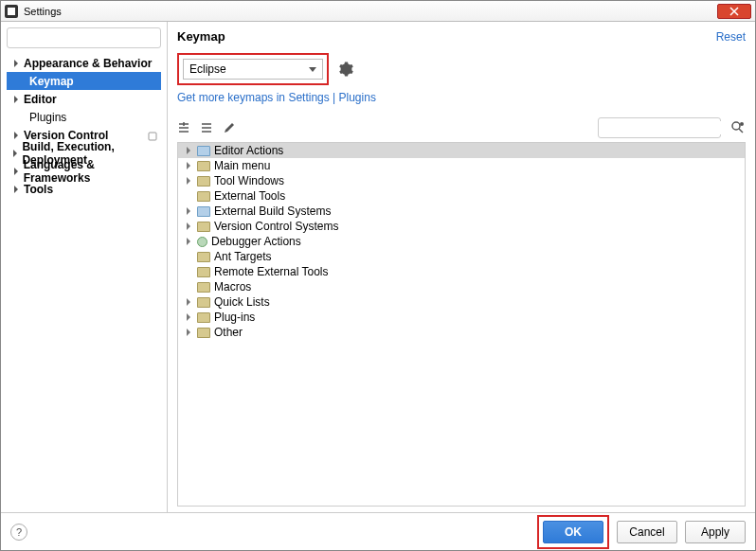  What do you see at coordinates (461, 128) in the screenshot?
I see `tree-toolbar` at bounding box center [461, 128].